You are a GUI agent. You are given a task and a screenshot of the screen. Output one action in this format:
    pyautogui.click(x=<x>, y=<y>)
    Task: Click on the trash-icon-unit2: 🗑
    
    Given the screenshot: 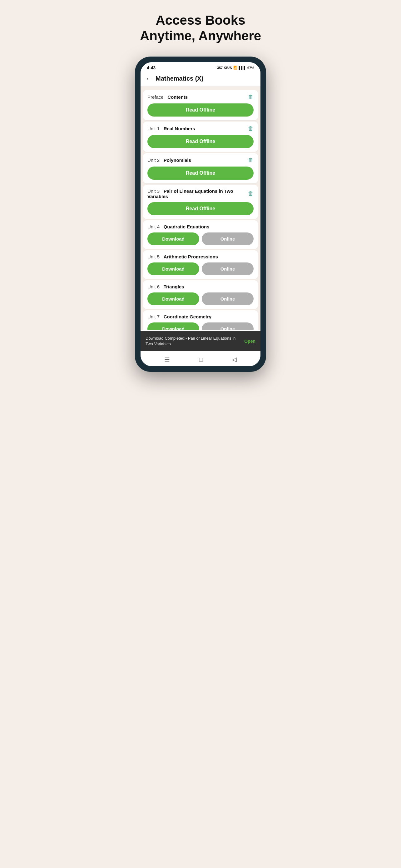 What is the action you would take?
    pyautogui.click(x=250, y=160)
    